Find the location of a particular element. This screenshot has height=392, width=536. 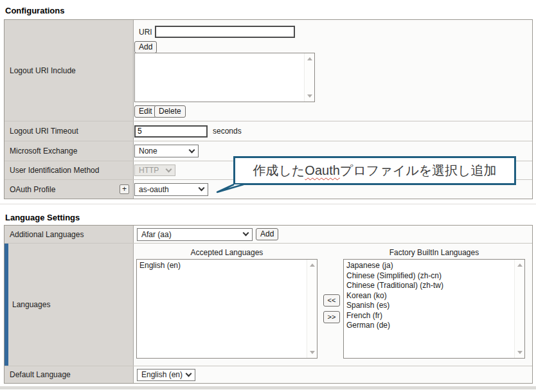

callout-text-oauth: Oauth is located at coordinates (322, 171).